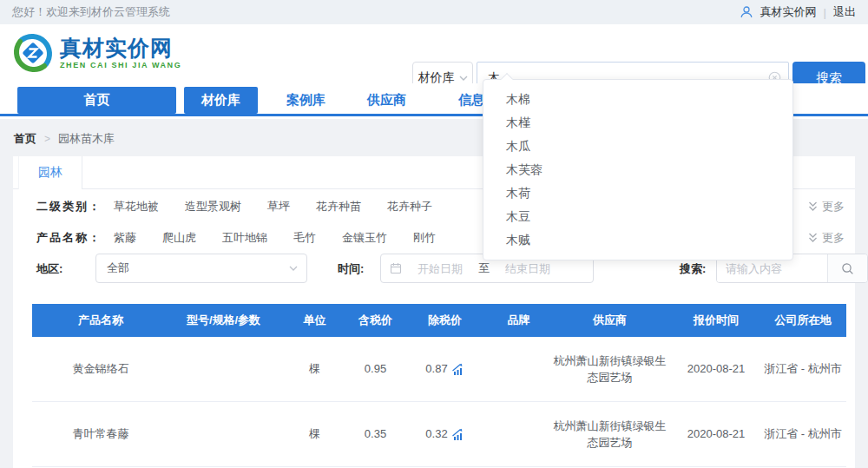 The width and height of the screenshot is (868, 468). What do you see at coordinates (826, 238) in the screenshot?
I see `product-more-button: 更多` at bounding box center [826, 238].